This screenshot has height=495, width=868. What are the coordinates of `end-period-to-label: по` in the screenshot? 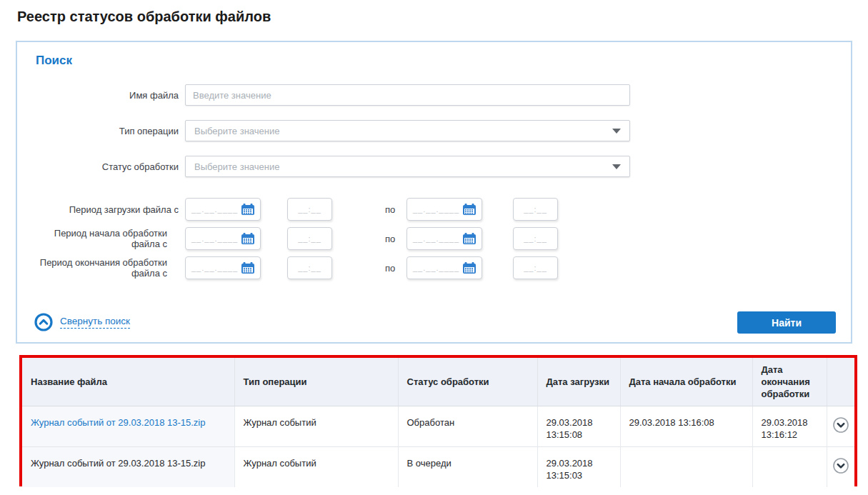 It's located at (390, 269).